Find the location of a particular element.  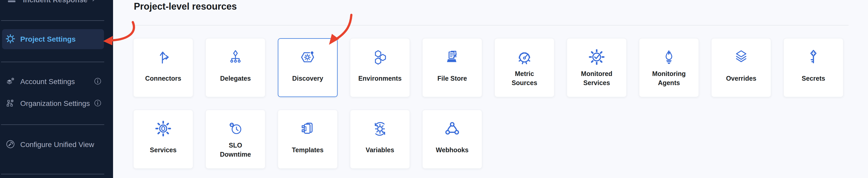

sidebar-item-label: Project Settings is located at coordinates (48, 39).